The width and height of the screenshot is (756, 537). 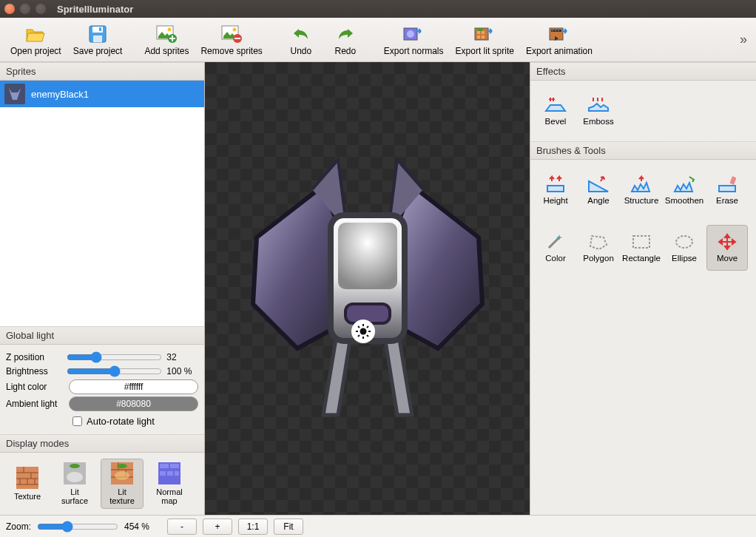 What do you see at coordinates (598, 248) in the screenshot?
I see `tool-polygon: Polygon` at bounding box center [598, 248].